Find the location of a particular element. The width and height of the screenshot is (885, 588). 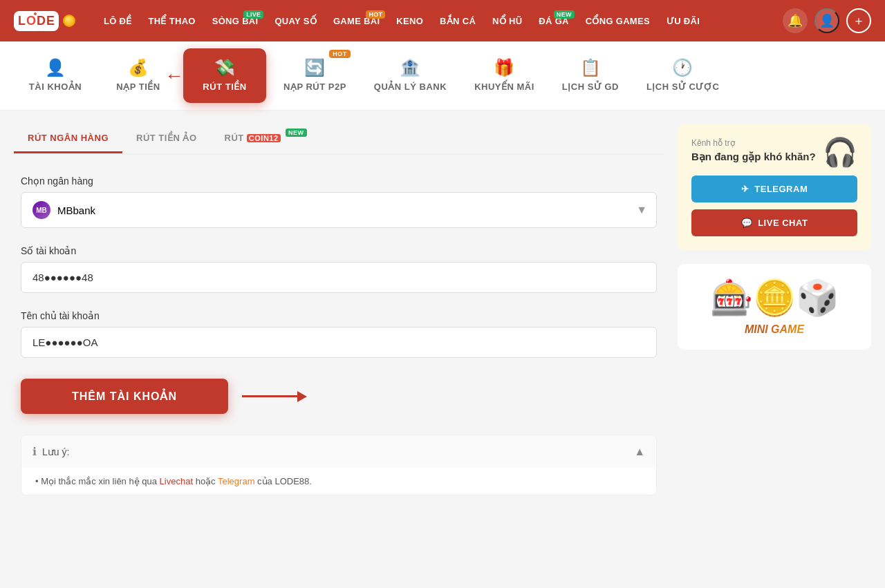

p2p-hot-badge: HOT is located at coordinates (340, 54).